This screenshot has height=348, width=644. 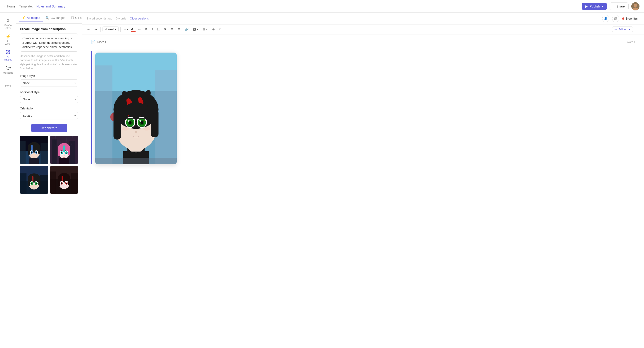 What do you see at coordinates (616, 19) in the screenshot?
I see `image-action-button: 🖼` at bounding box center [616, 19].